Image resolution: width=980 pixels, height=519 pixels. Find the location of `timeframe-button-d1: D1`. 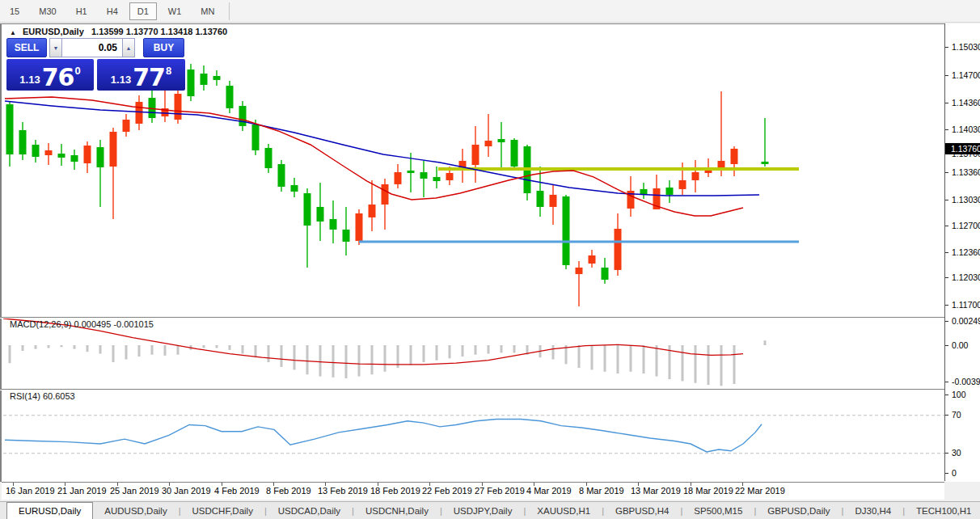

timeframe-button-d1: D1 is located at coordinates (143, 11).